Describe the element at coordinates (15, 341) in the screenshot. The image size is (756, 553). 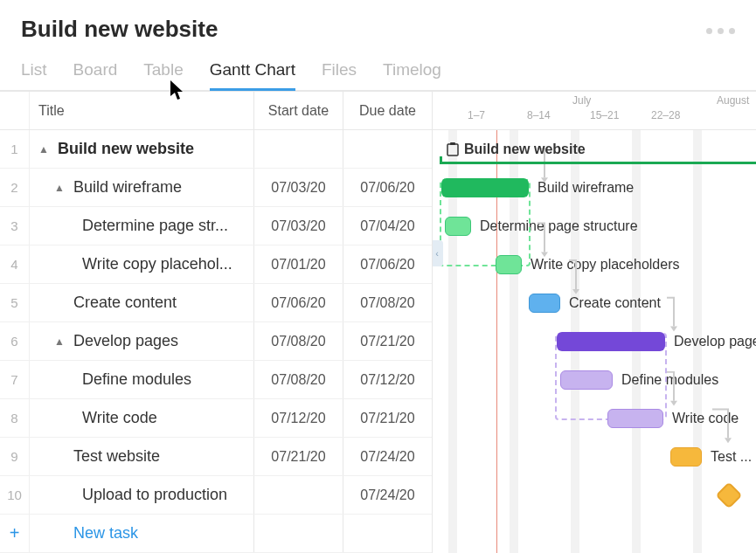
I see `row-number: 6` at that location.